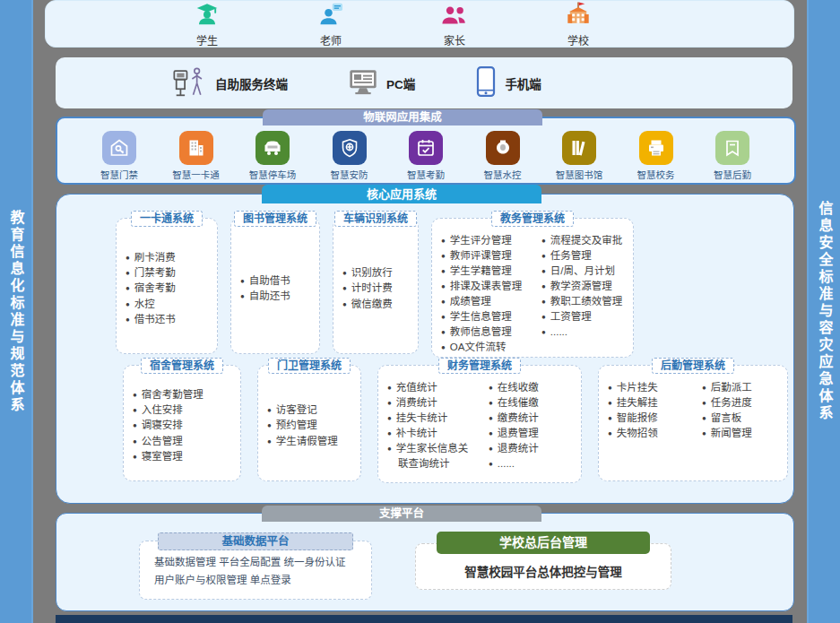 This screenshot has width=840, height=623. Describe the element at coordinates (656, 174) in the screenshot. I see `iot-label: 智慧校务` at that location.